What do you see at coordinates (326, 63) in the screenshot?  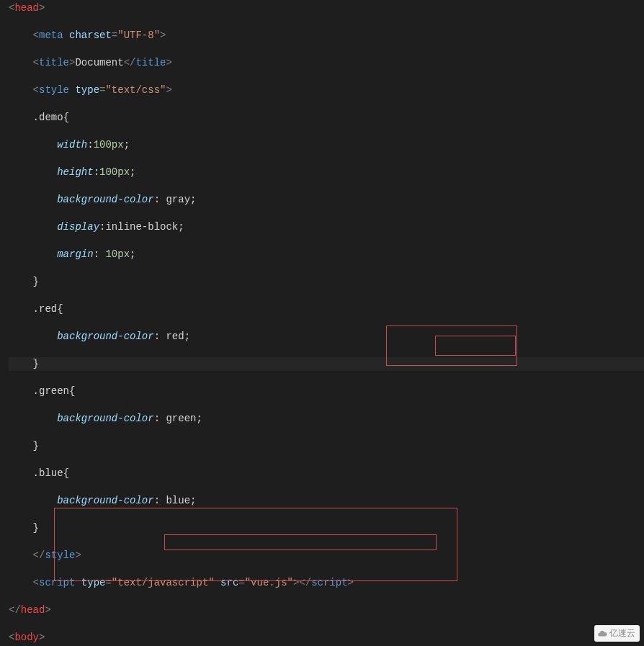 I see `code-line: <title>Document</title>` at bounding box center [326, 63].